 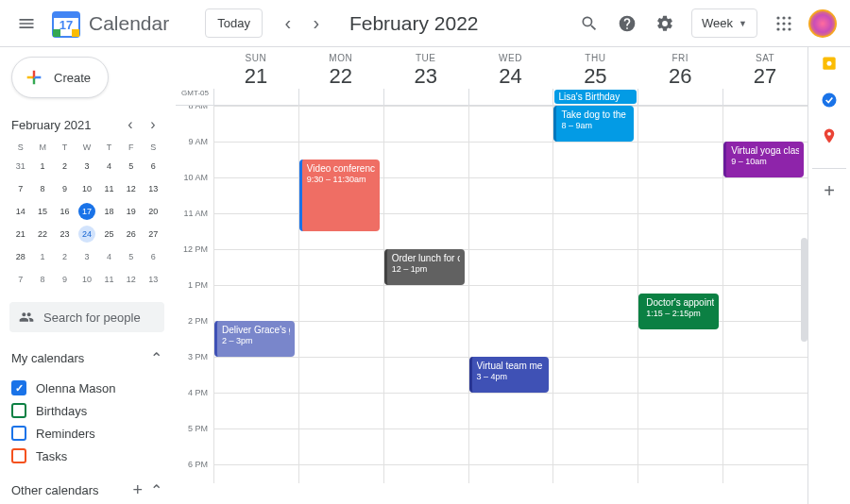 What do you see at coordinates (110, 166) in the screenshot?
I see `mini-day: 4` at bounding box center [110, 166].